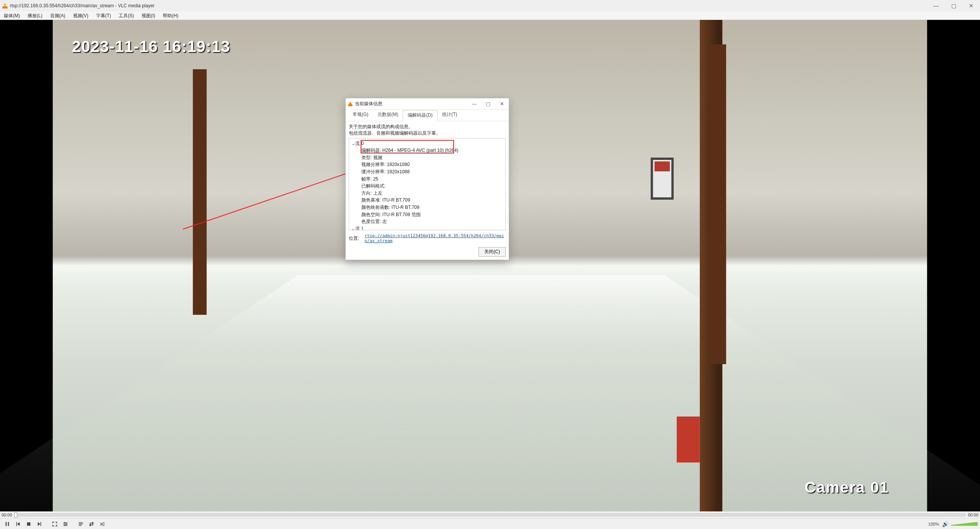  I want to click on fullscreen-button, so click(55, 524).